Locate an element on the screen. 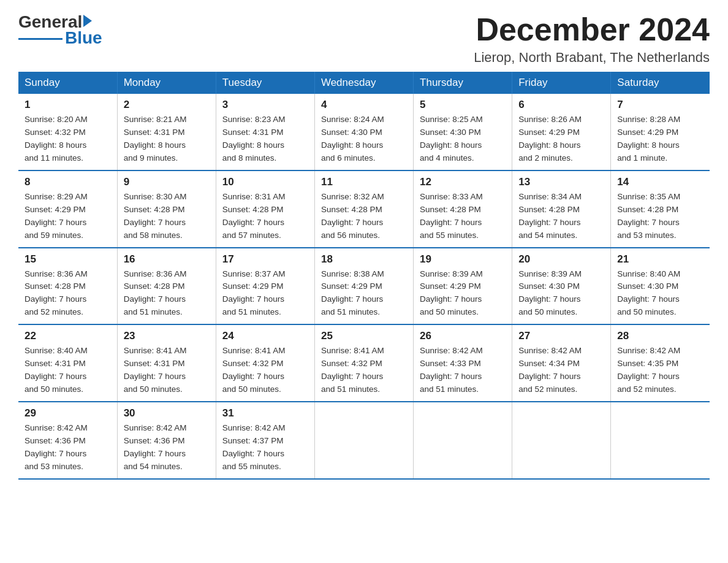  day-number: 15 is located at coordinates (67, 259).